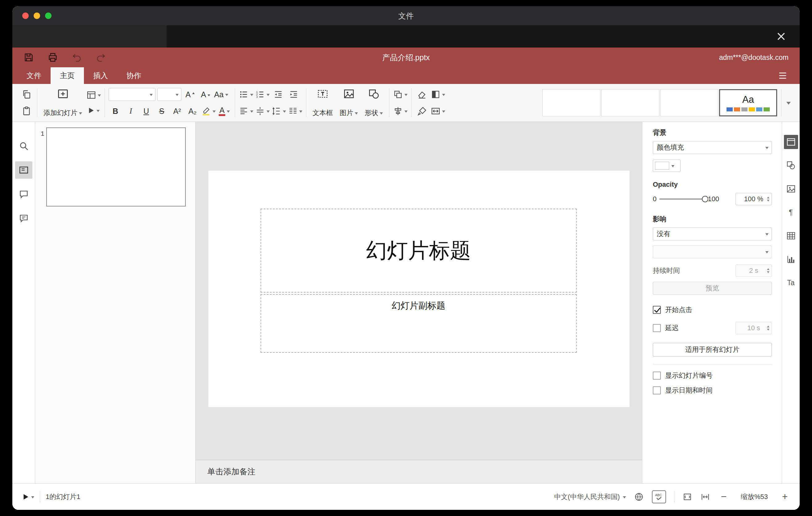 The width and height of the screenshot is (812, 516). I want to click on tab-insert: 插入, so click(100, 76).